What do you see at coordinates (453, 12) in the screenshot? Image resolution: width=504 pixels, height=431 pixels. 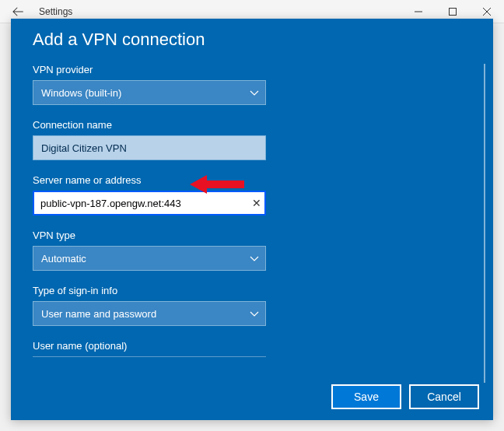 I see `maximize-icon` at bounding box center [453, 12].